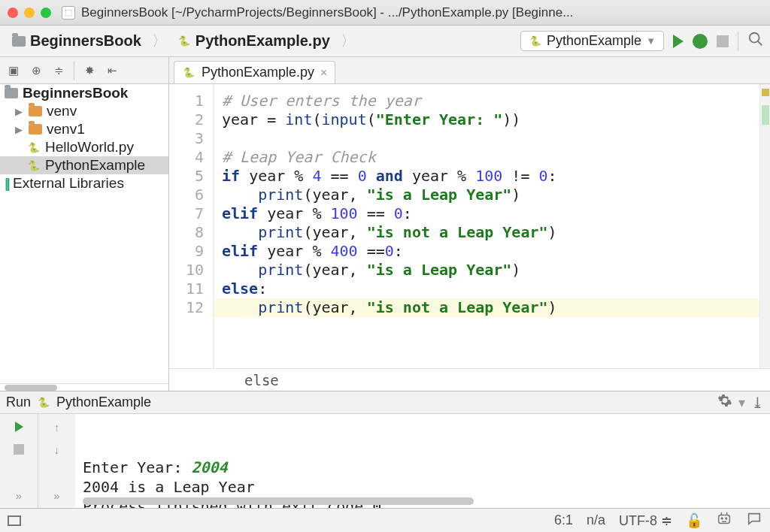  I want to click on run-tool-header: Run PythonExample ▾ ⤓, so click(385, 403).